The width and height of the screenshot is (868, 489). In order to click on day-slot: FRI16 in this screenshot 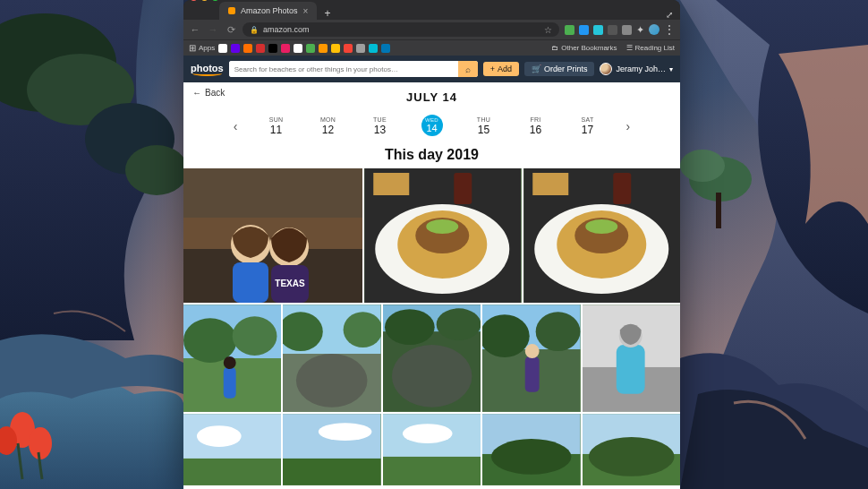, I will do `click(536, 126)`.